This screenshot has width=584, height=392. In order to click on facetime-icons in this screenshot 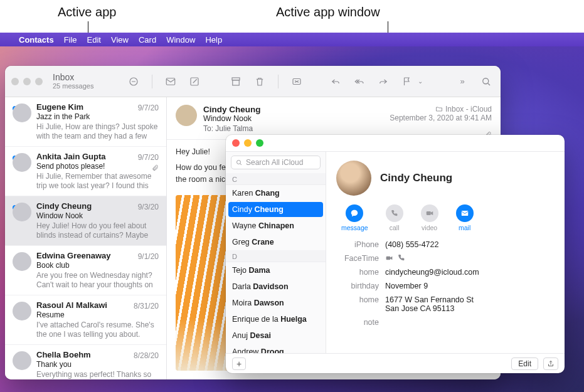, I will do `click(395, 258)`.